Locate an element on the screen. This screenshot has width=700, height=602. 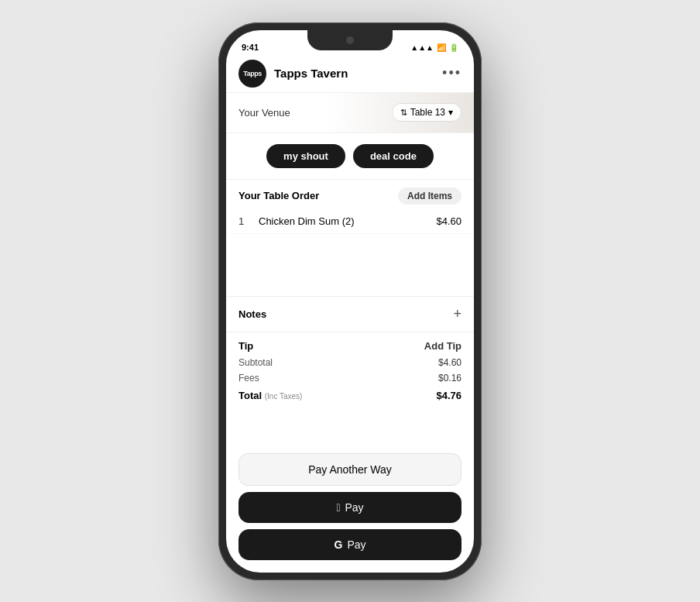
add-note-button: + is located at coordinates (457, 315).